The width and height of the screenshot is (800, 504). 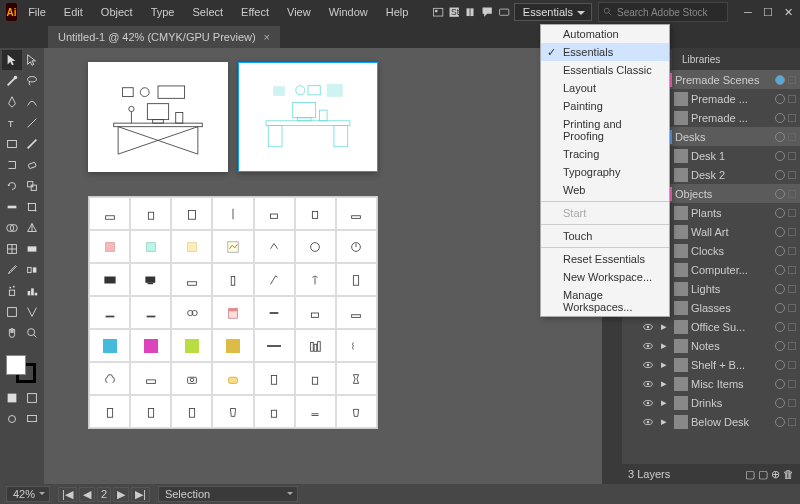 I want to click on tab-libraries: Libraries, so click(x=701, y=60).